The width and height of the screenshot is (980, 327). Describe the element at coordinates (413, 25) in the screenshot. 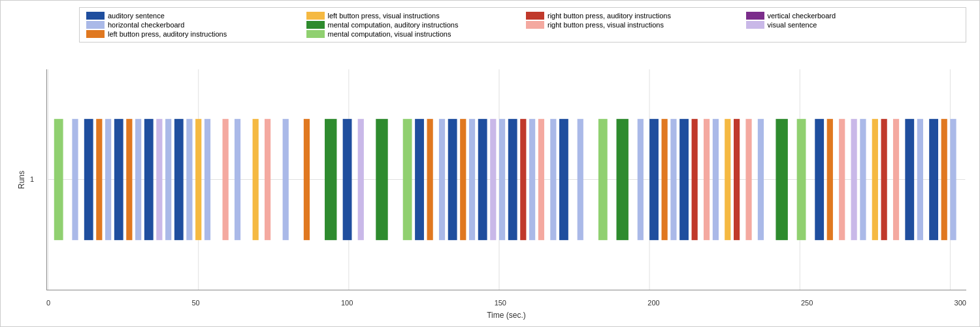

I see `legend-item-mental-computation-auditory: mental computation, auditory instruction…` at that location.